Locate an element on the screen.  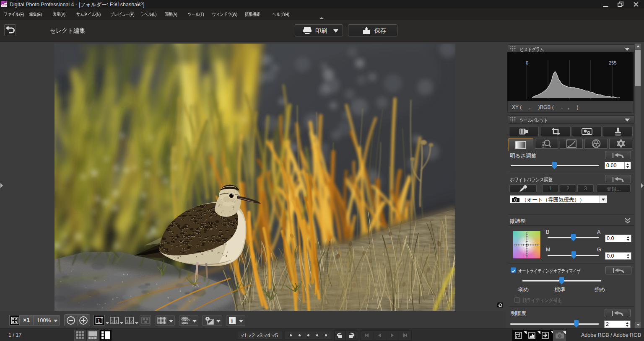
svg-text: 0 is located at coordinates (527, 63).